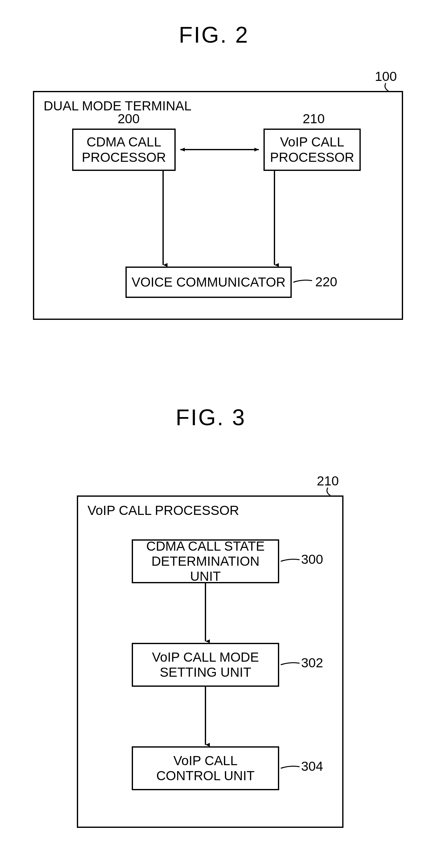  Describe the element at coordinates (209, 282) in the screenshot. I see `fig2-voice-box: VOICE COMMUNICATOR` at that location.